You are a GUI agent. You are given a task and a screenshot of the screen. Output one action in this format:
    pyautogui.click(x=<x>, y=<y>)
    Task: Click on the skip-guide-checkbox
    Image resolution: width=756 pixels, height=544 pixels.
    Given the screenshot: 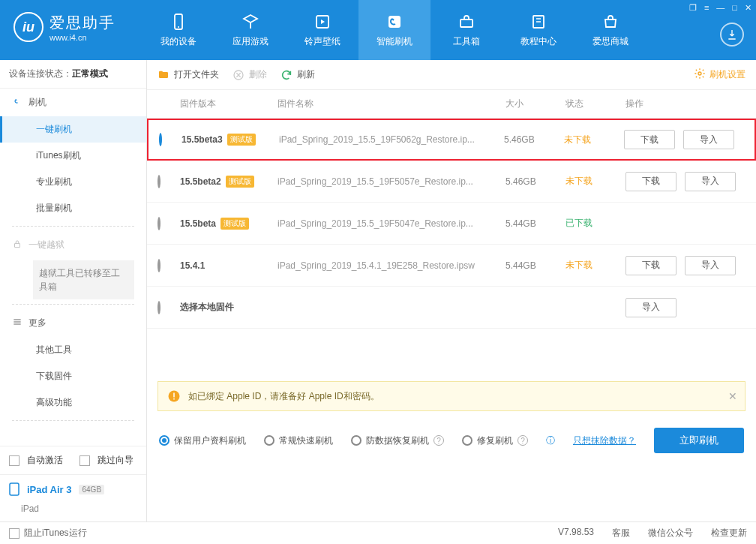 What is the action you would take?
    pyautogui.click(x=85, y=461)
    